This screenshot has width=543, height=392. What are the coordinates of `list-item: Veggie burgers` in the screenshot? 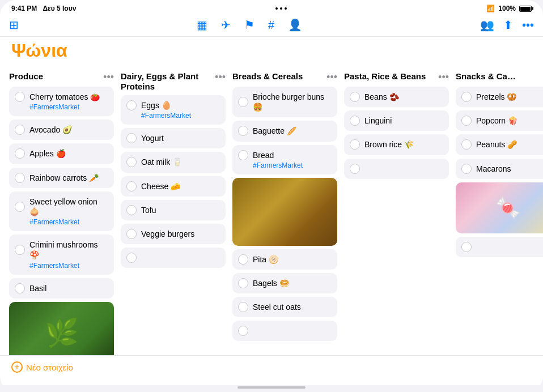 It's located at (173, 234).